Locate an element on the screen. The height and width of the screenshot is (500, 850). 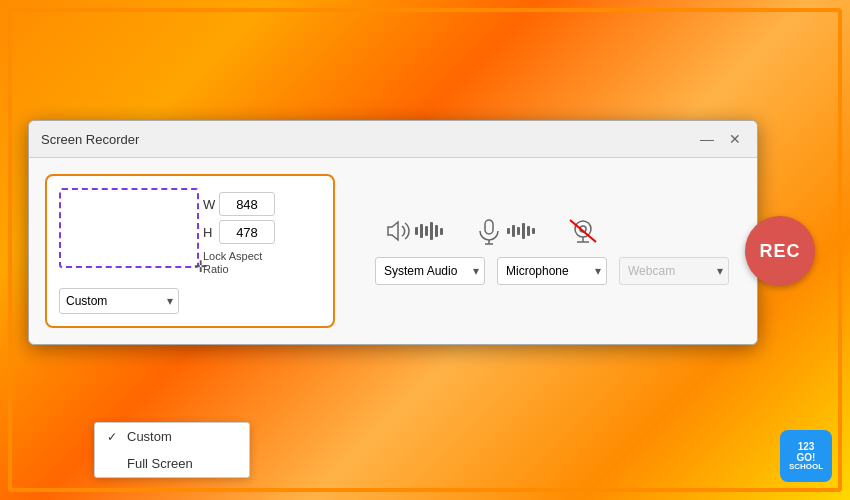
width-row: W is located at coordinates (239, 204).